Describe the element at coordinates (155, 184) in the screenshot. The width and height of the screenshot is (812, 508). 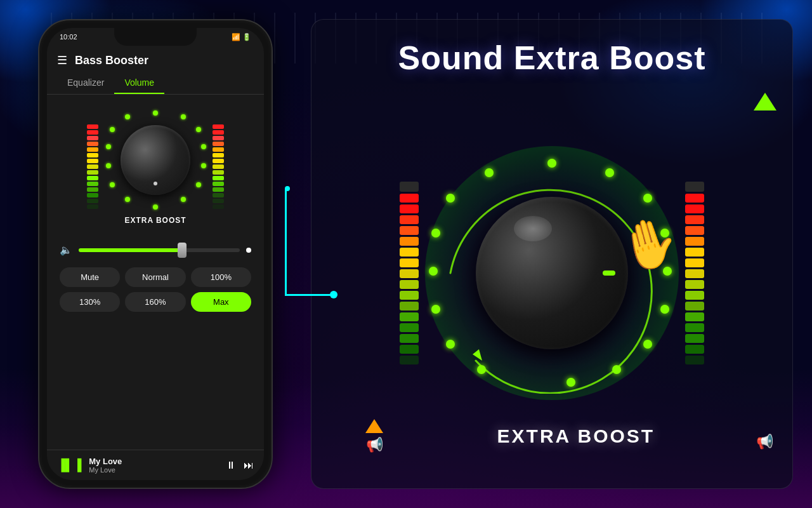
I see `knob-indicator` at that location.